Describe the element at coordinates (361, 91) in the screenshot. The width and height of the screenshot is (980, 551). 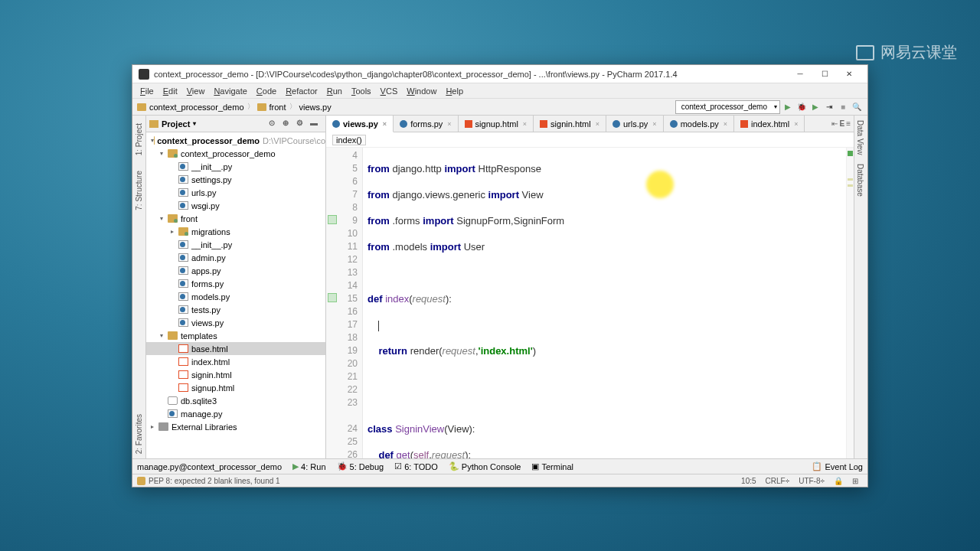
I see `menu-tools: Tools` at that location.